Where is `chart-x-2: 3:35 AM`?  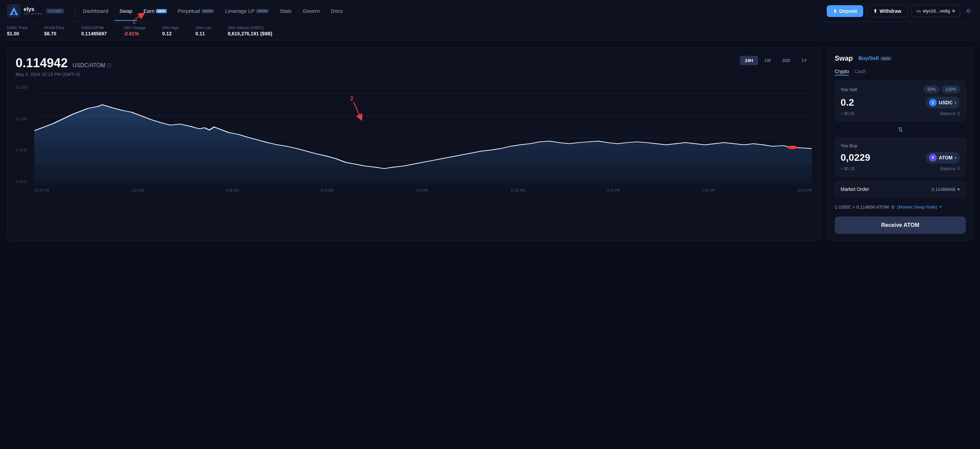 chart-x-2: 3:35 AM is located at coordinates (232, 190).